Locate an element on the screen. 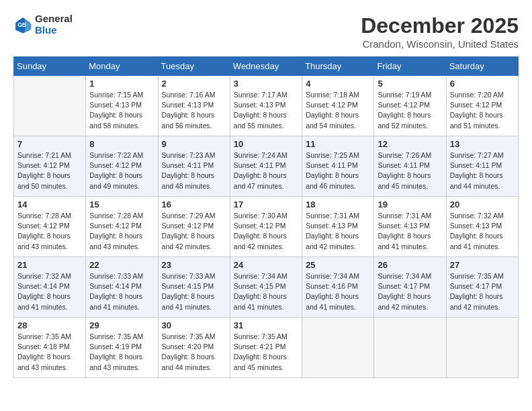 The image size is (532, 411). location: Crandon, Wisconsin, United States is located at coordinates (439, 44).